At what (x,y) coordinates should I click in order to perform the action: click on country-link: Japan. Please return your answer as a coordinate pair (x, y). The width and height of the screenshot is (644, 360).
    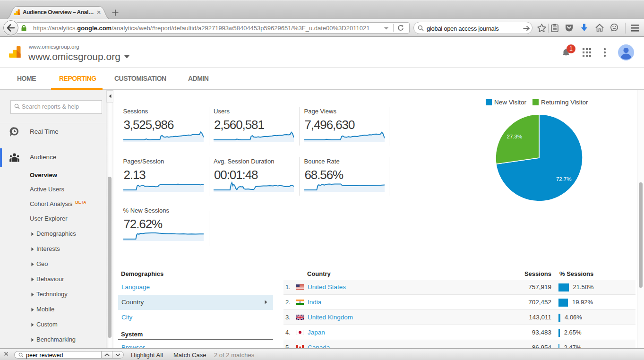
    Looking at the image, I should click on (317, 333).